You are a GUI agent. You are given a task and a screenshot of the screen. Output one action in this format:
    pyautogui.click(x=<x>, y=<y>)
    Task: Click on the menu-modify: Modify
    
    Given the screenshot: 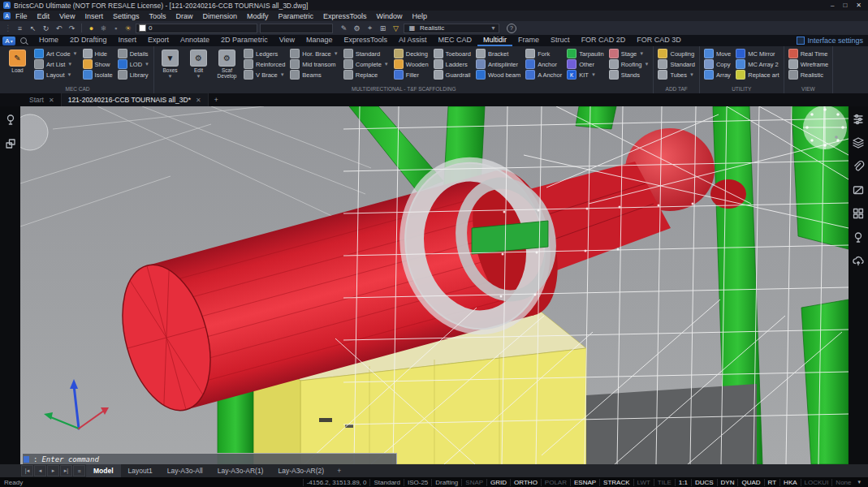 What is the action you would take?
    pyautogui.click(x=258, y=16)
    